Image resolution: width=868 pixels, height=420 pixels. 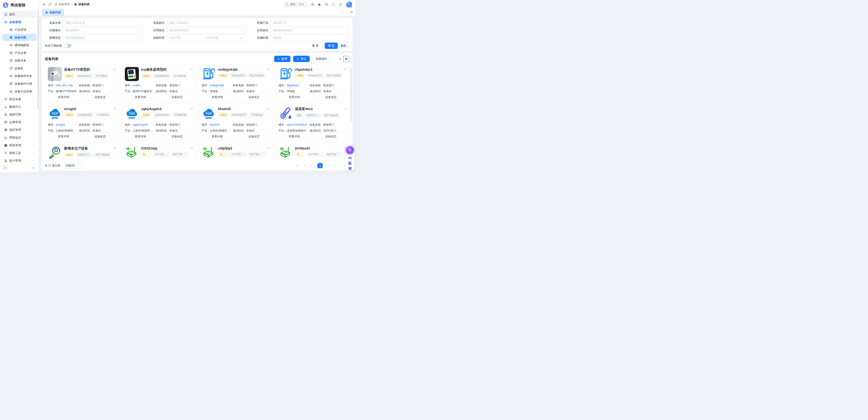 What do you see at coordinates (206, 23) in the screenshot?
I see `filter-field-control: 请输入设备标识` at bounding box center [206, 23].